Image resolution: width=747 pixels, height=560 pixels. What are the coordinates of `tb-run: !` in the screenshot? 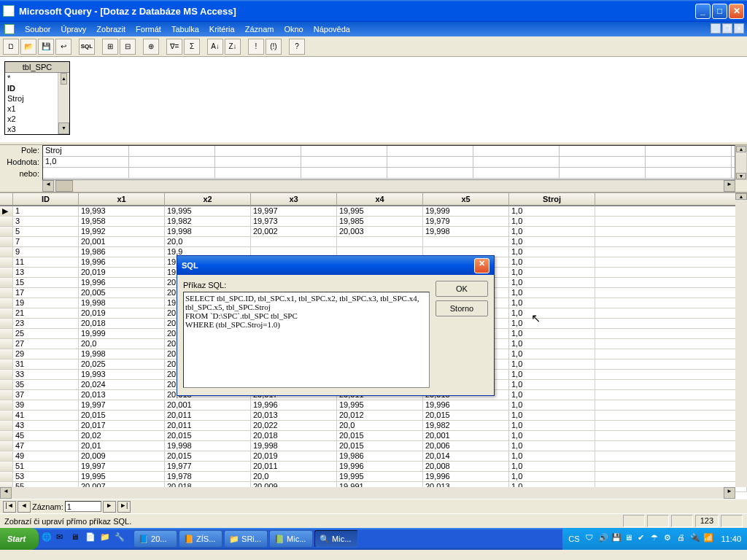 It's located at (256, 47).